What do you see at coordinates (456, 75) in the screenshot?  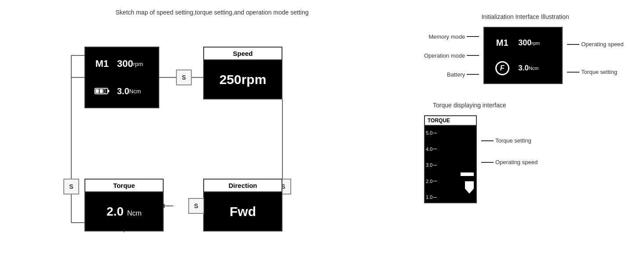 I see `battery-label: Battery` at bounding box center [456, 75].